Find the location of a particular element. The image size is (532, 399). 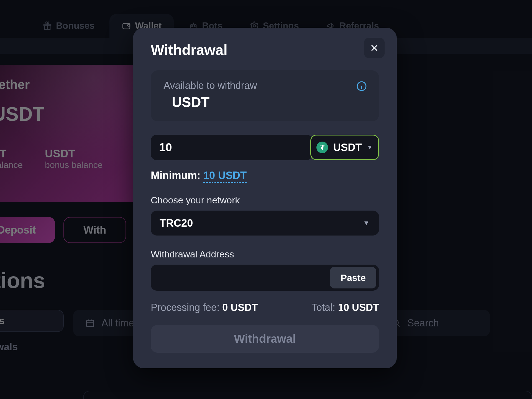

paste-button: Paste is located at coordinates (353, 278).